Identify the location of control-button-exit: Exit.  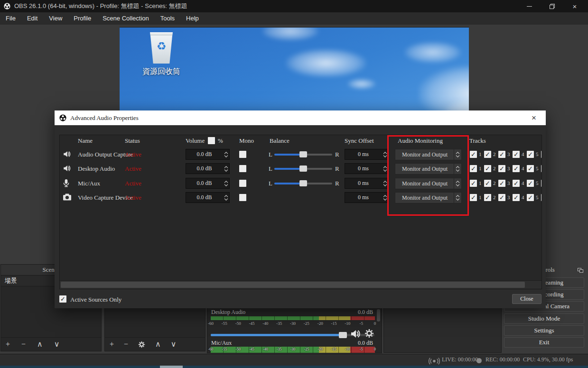
(544, 342).